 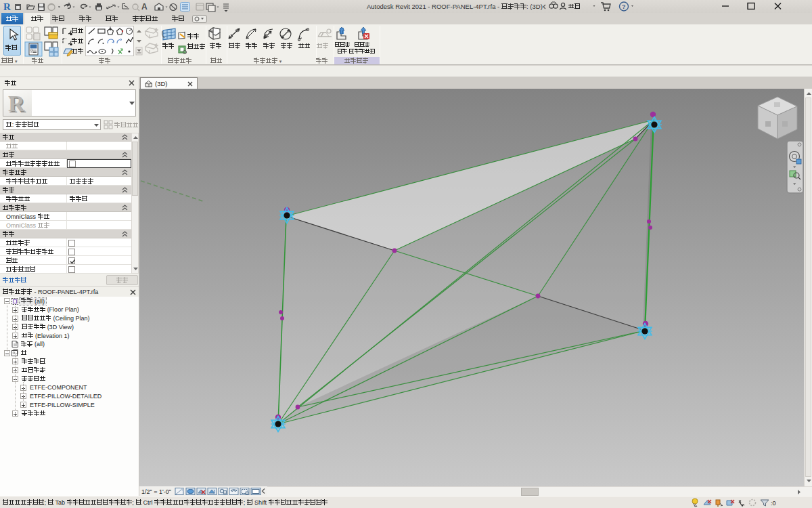 I want to click on svg-text: R, so click(x=7, y=7).